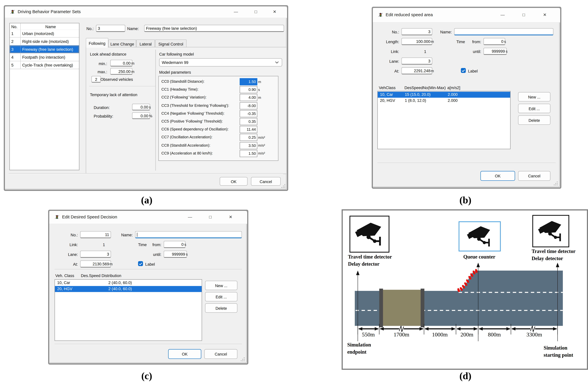 This screenshot has width=588, height=385. I want to click on no-label: No.:, so click(387, 32).